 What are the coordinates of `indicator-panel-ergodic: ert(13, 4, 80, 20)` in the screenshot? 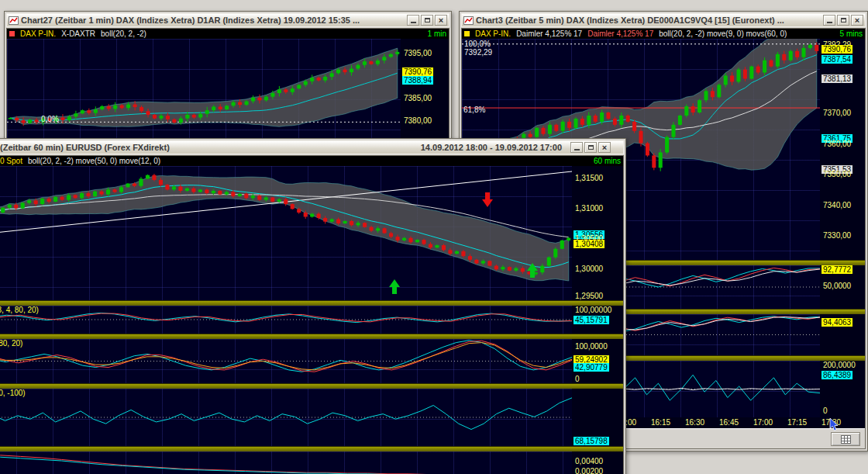 It's located at (286, 320).